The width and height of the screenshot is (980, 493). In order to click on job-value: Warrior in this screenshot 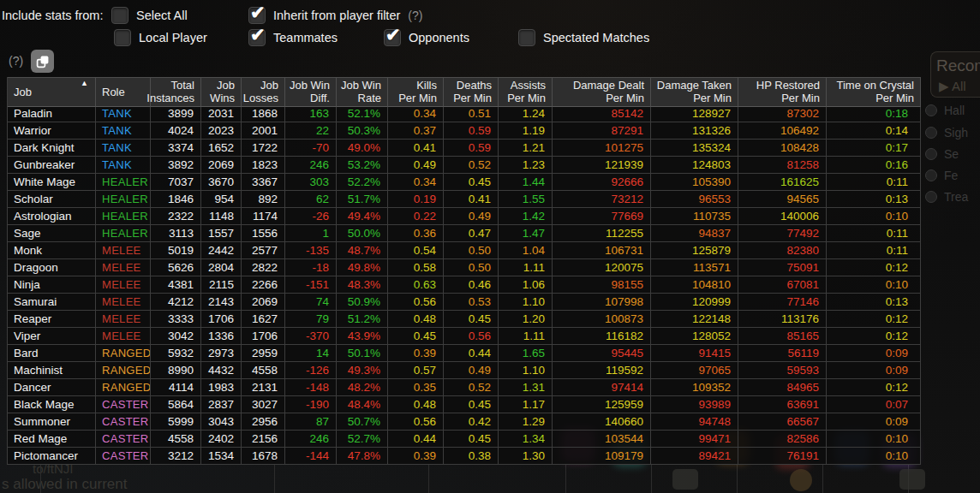, I will do `click(33, 130)`.